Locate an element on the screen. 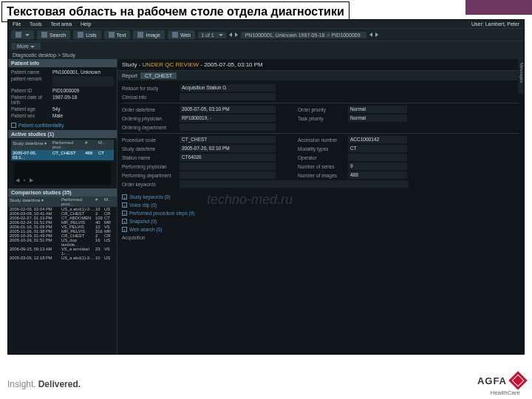  nav-dots-icon: ◀ • ▶ is located at coordinates (25, 180).